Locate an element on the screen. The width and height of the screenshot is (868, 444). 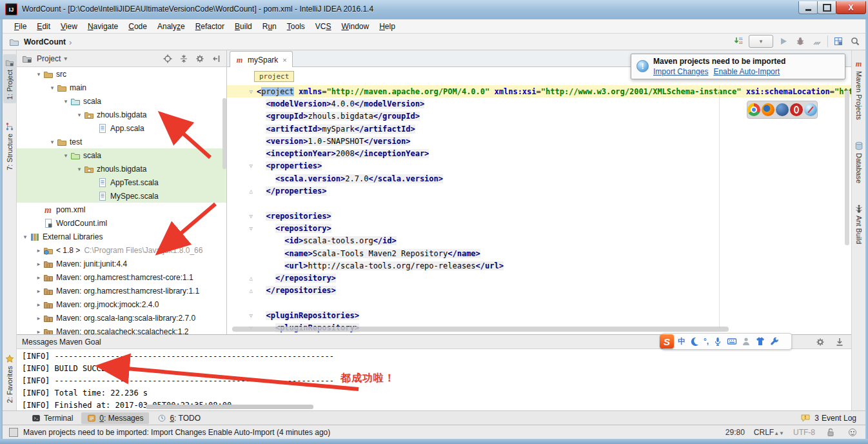
close-tab-icon: × is located at coordinates (284, 60).